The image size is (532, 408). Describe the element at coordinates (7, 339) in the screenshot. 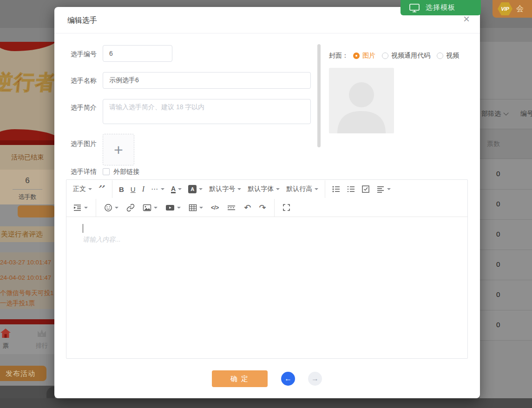

I see `nav-vote-item: 票` at that location.